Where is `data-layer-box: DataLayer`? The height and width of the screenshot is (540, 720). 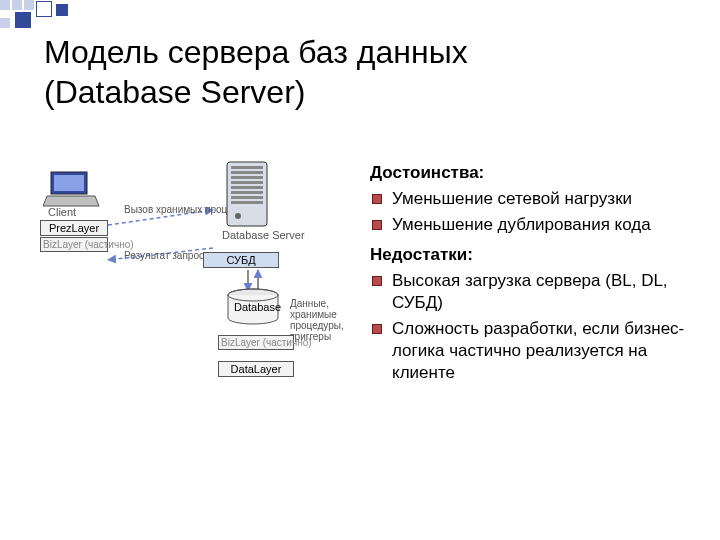
data-layer-box: DataLayer is located at coordinates (256, 369).